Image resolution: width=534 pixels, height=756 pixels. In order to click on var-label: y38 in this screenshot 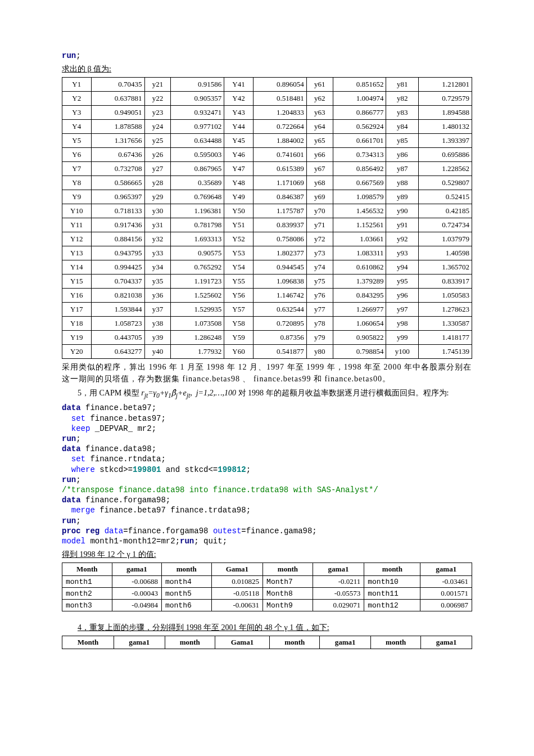, I will do `click(157, 324)`.